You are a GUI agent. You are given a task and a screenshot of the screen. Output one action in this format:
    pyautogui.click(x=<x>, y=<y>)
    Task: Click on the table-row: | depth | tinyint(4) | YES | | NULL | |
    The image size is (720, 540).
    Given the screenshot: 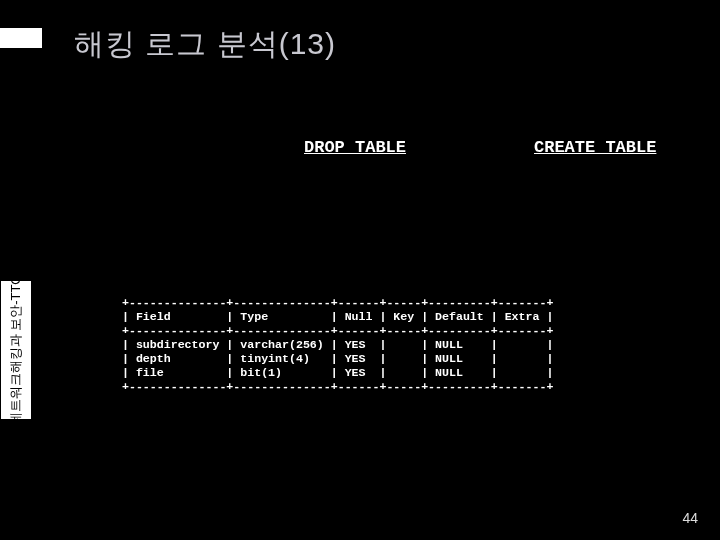 What is the action you would take?
    pyautogui.click(x=338, y=358)
    